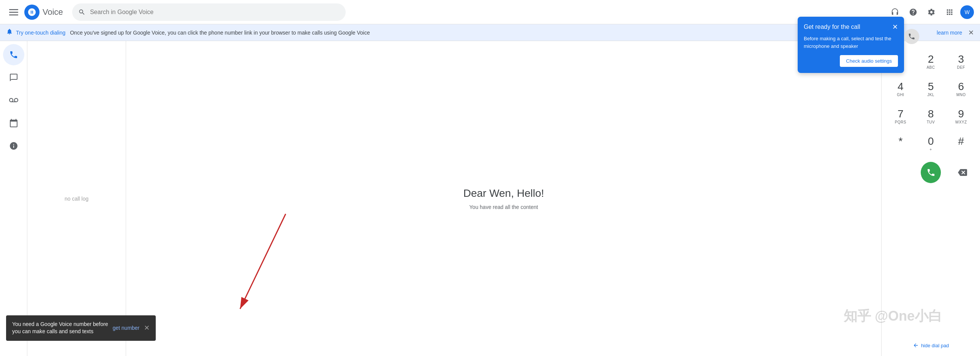 The image size is (980, 356). Describe the element at coordinates (961, 62) in the screenshot. I see `dialpad-key-3: 3DEF` at that location.